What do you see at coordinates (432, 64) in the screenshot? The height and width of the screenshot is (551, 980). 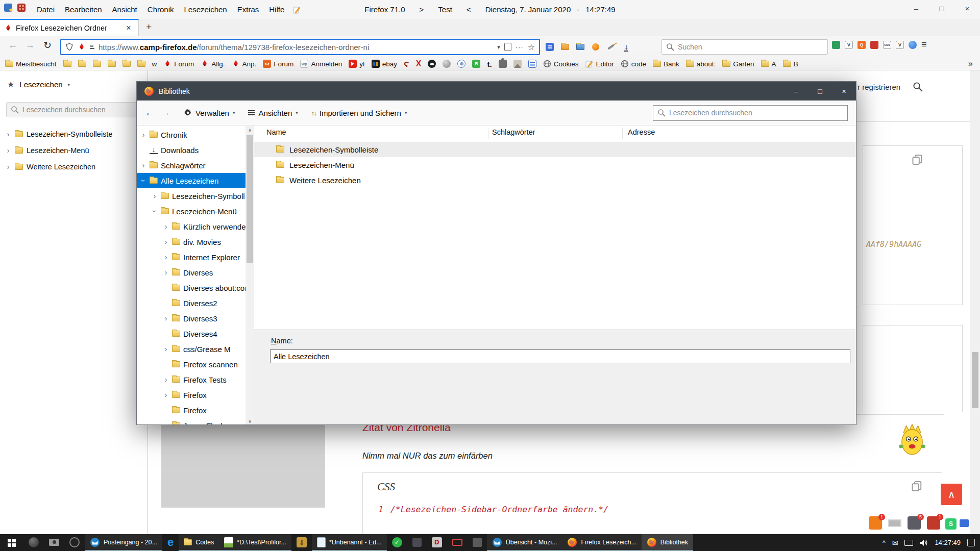 I see `bookmark-icon-github` at bounding box center [432, 64].